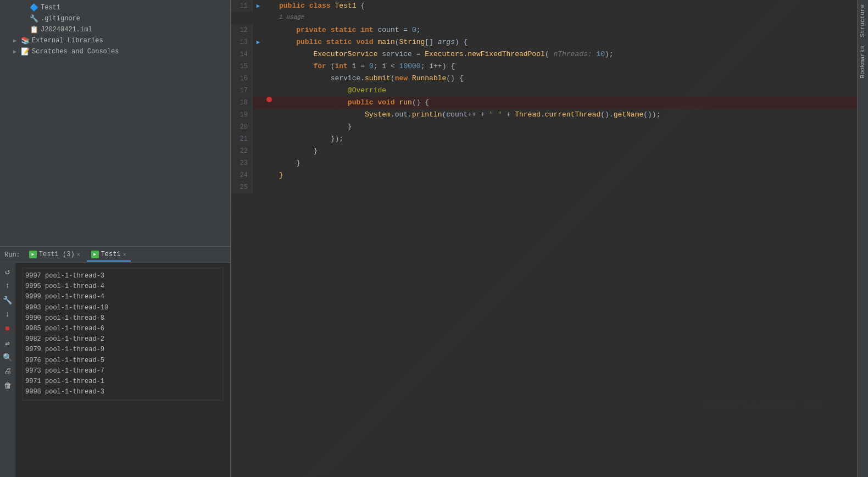  Describe the element at coordinates (123, 334) in the screenshot. I see `console-box: 9997 pool-1-thread-3 9995 pool-1-thread-…` at that location.